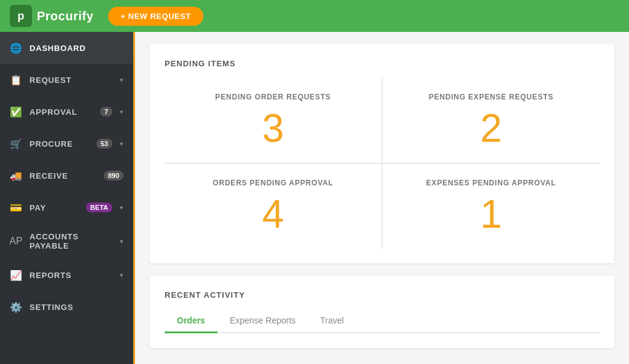 Image resolution: width=629 pixels, height=364 pixels. I want to click on pending-card-value: 1, so click(491, 214).